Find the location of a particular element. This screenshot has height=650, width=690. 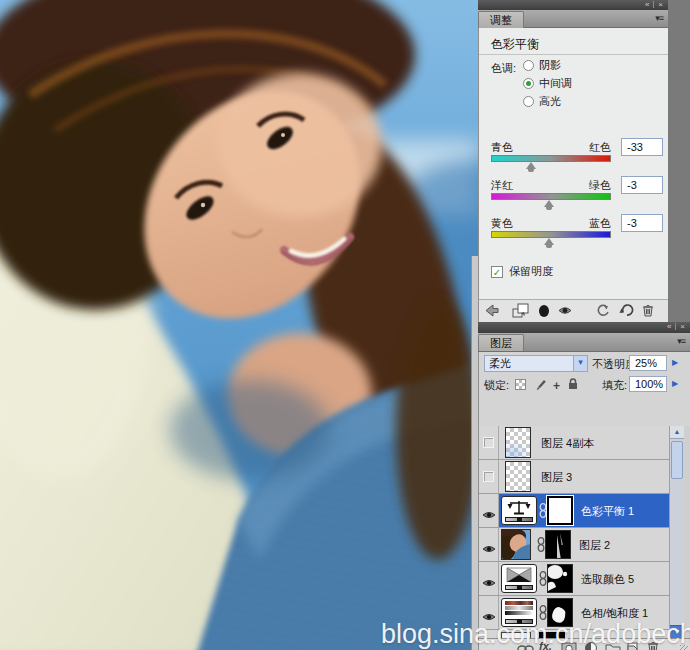

adjustments-dock-header: «× is located at coordinates (573, 5).